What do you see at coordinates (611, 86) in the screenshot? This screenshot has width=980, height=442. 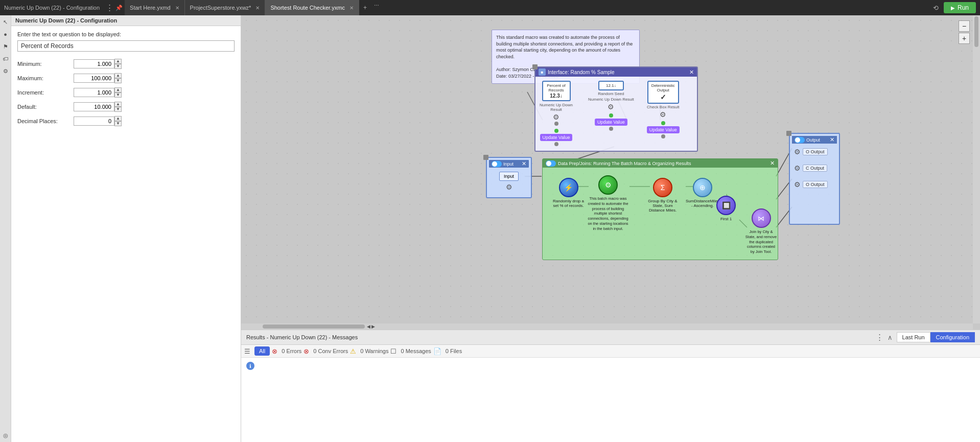 I see `random-seed-node: 12.1↓` at bounding box center [611, 86].